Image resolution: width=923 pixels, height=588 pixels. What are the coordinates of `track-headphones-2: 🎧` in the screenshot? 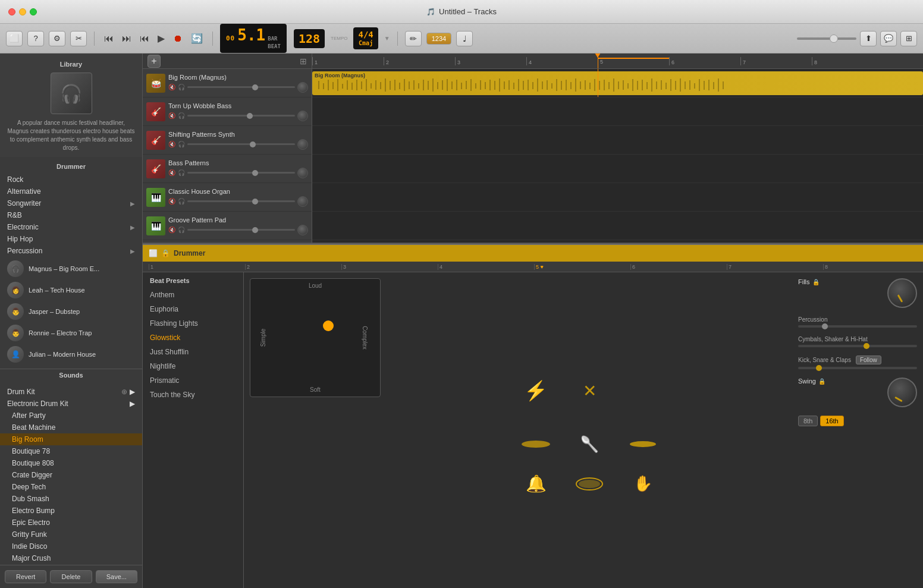 It's located at (181, 144).